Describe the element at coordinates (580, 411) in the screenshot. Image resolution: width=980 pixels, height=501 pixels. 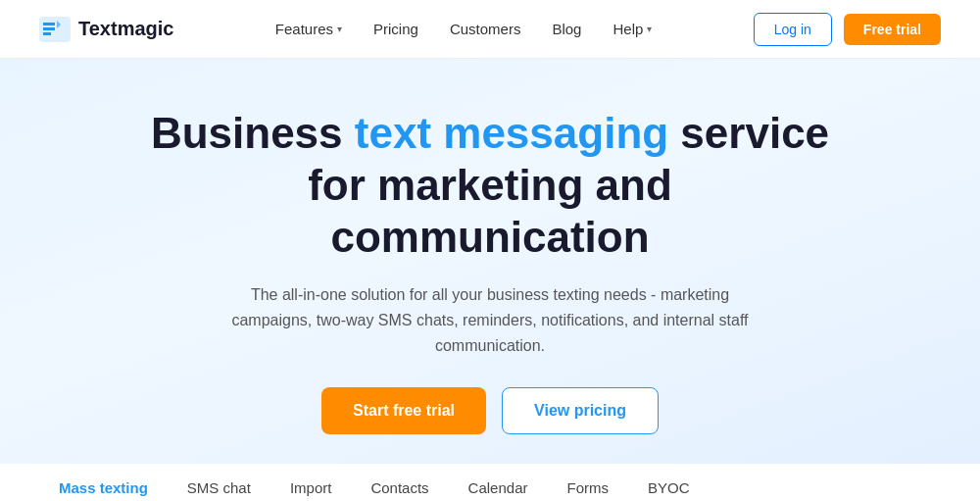
I see `view-pricing-button: View pricing` at that location.